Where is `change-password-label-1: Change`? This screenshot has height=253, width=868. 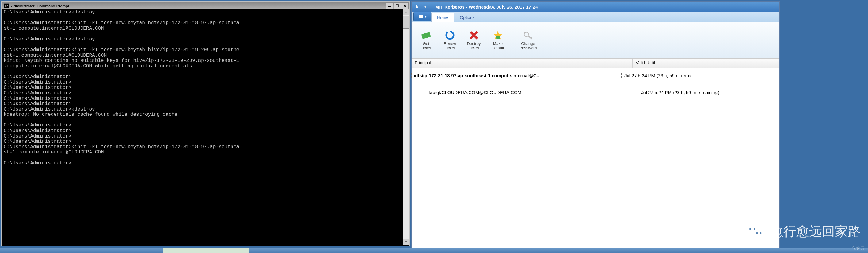
change-password-label-1: Change is located at coordinates (528, 44).